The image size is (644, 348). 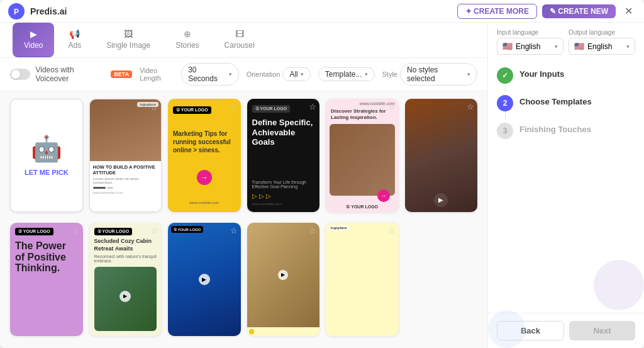 I want to click on template-card-marketing: ☆ ① YOUR LOGO Marketing Tips for running…, so click(x=204, y=155).